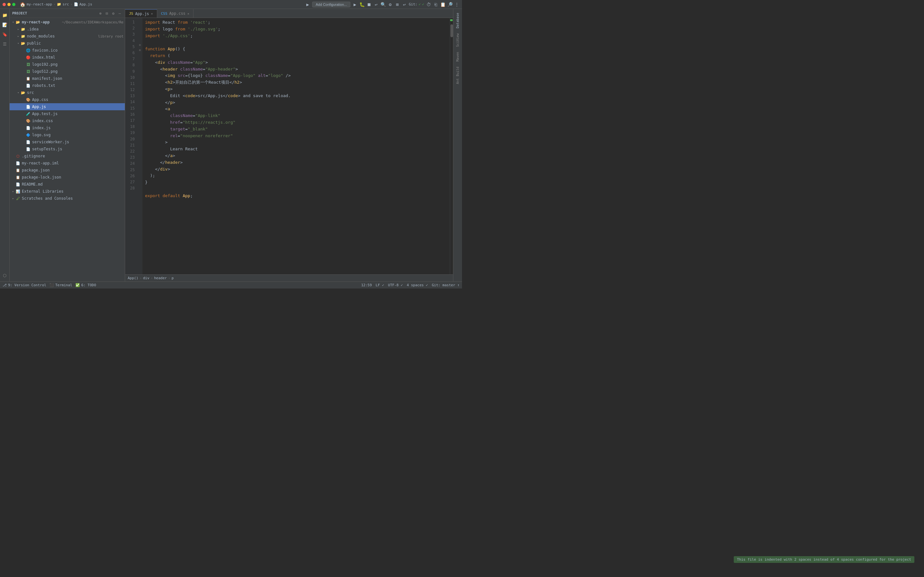  What do you see at coordinates (9, 5) in the screenshot?
I see `minimize-button` at bounding box center [9, 5].